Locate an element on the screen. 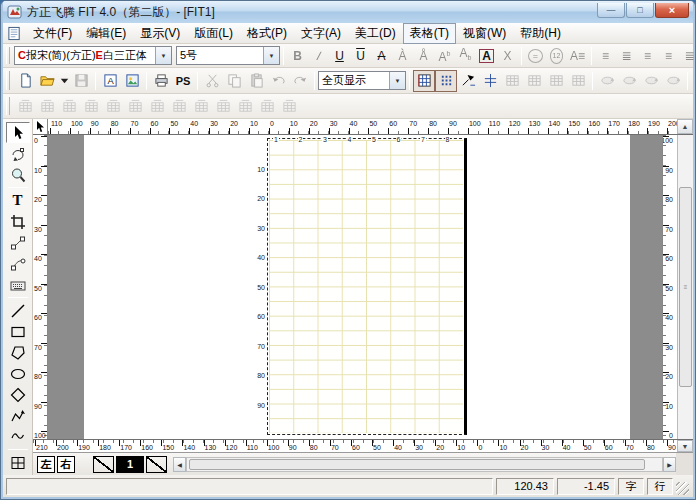  node-line-tool is located at coordinates (18, 242).